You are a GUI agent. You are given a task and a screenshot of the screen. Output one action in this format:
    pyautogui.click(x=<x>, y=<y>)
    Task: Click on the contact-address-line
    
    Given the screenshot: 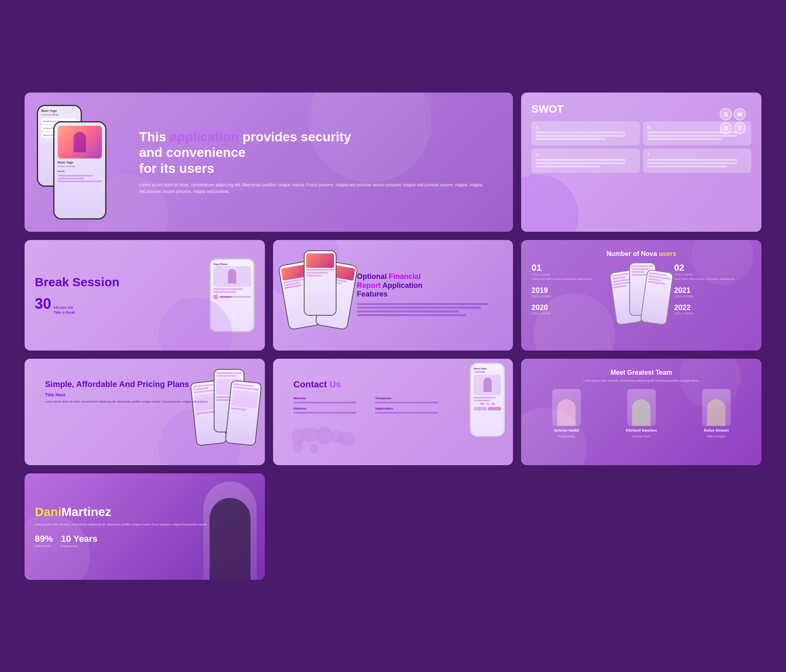 What is the action you would take?
    pyautogui.click(x=325, y=413)
    